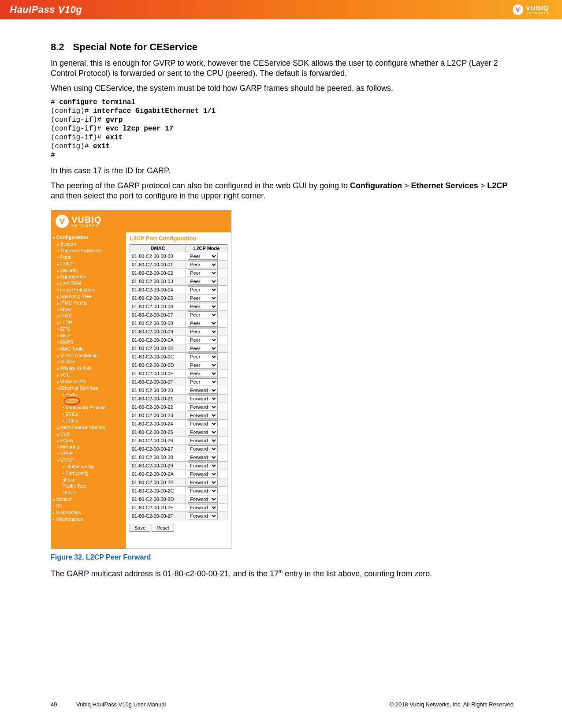 Image resolution: width=562 pixels, height=728 pixels. I want to click on save-button: Save, so click(140, 528).